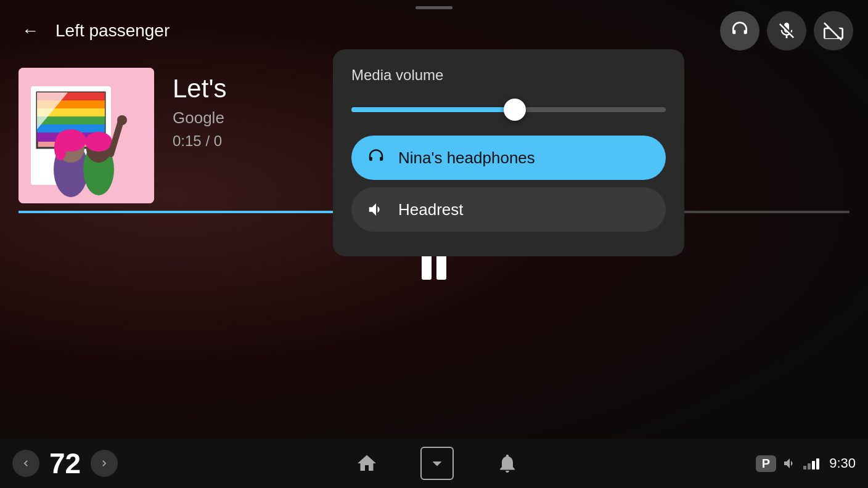  What do you see at coordinates (367, 463) in the screenshot?
I see `home-button` at bounding box center [367, 463].